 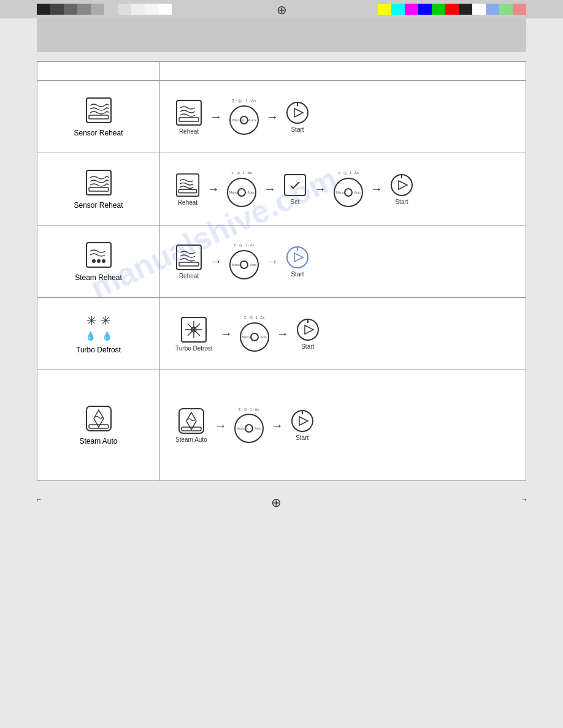 I want to click on step-turbo-button: Turbo Defrost, so click(x=194, y=334).